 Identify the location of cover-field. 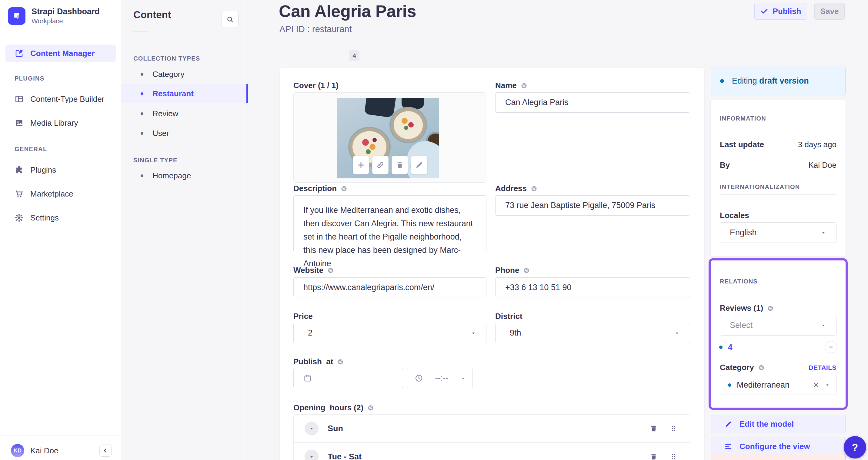
(390, 137).